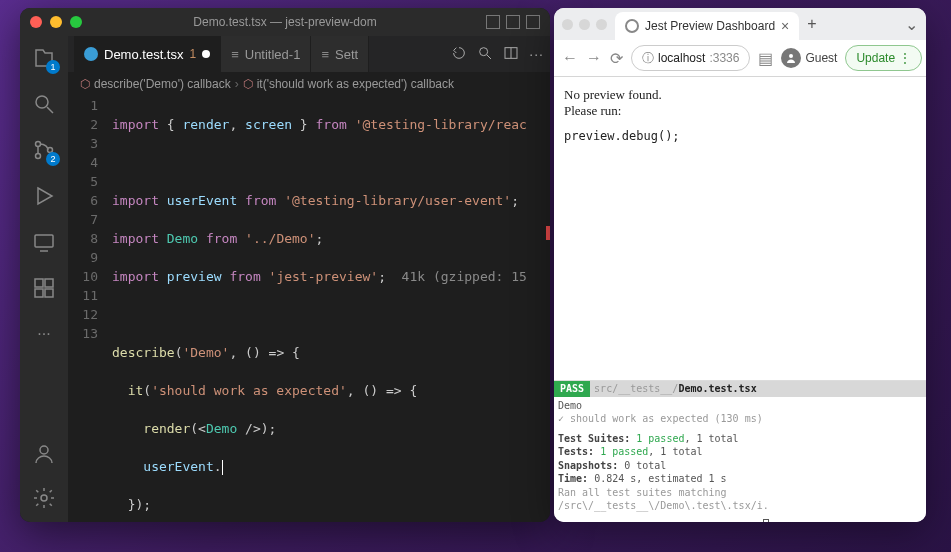 The image size is (951, 552). I want to click on remote-icon, so click(44, 242).